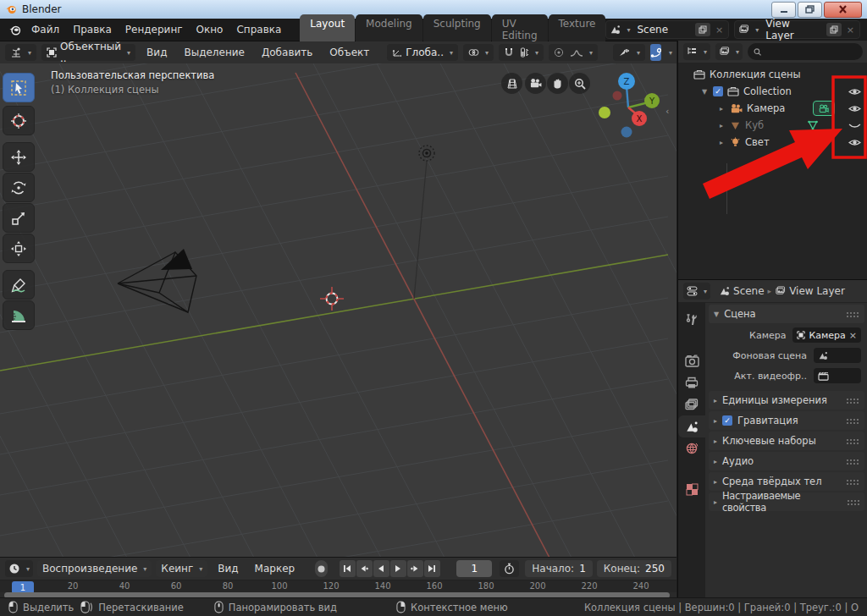  What do you see at coordinates (627, 81) in the screenshot?
I see `gizmo-axis-z: Z` at bounding box center [627, 81].